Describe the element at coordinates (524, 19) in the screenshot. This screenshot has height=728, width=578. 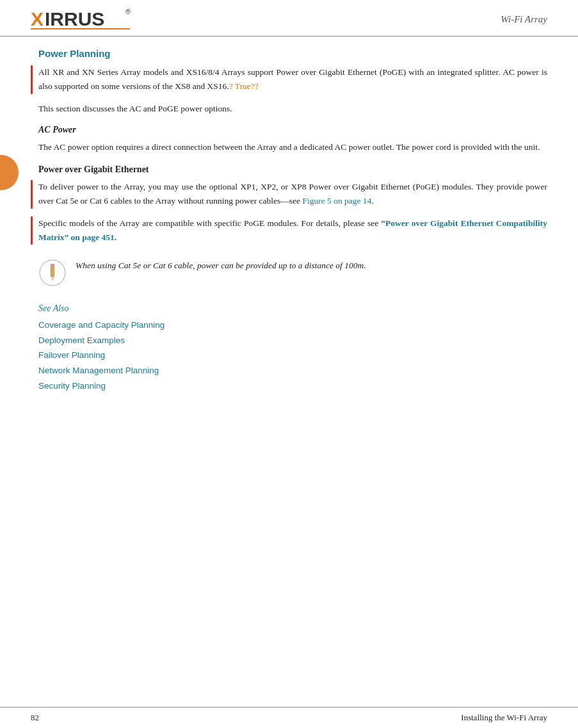
I see `header-title: Wi-Fi Array` at that location.